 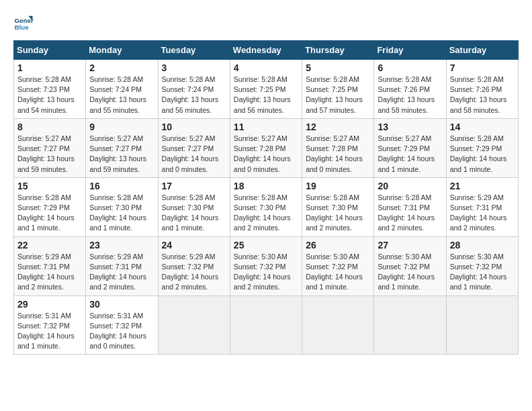 I want to click on calendar-day-cell: 7 Sunrise: 5:28 AM Sunset: 7:26 PM Dayli…, so click(x=482, y=89).